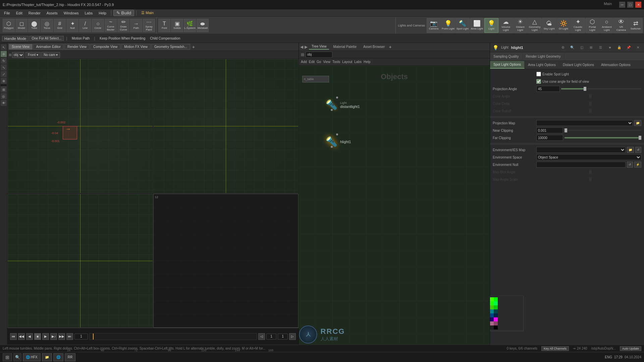 Image resolution: width=644 pixels, height=362 pixels. What do you see at coordinates (292, 337) in the screenshot?
I see `timeline-range-end-btn: ▷` at bounding box center [292, 337].